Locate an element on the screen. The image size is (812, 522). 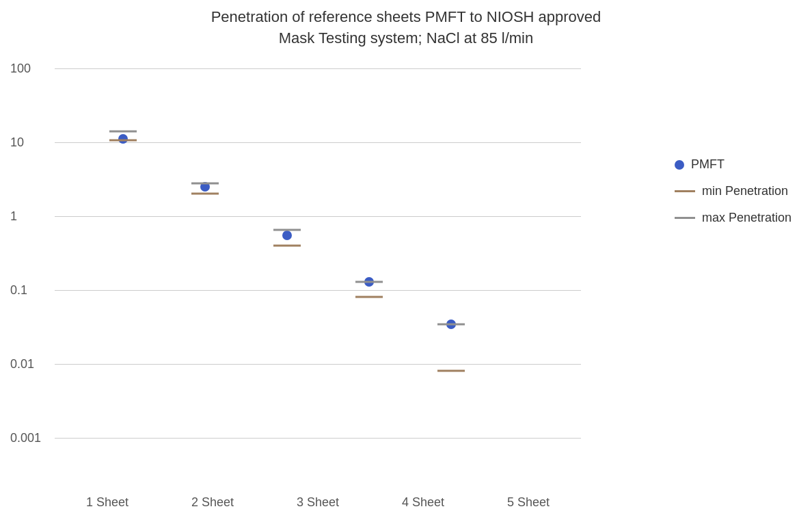
grid-line-10: 10 is located at coordinates (318, 142).